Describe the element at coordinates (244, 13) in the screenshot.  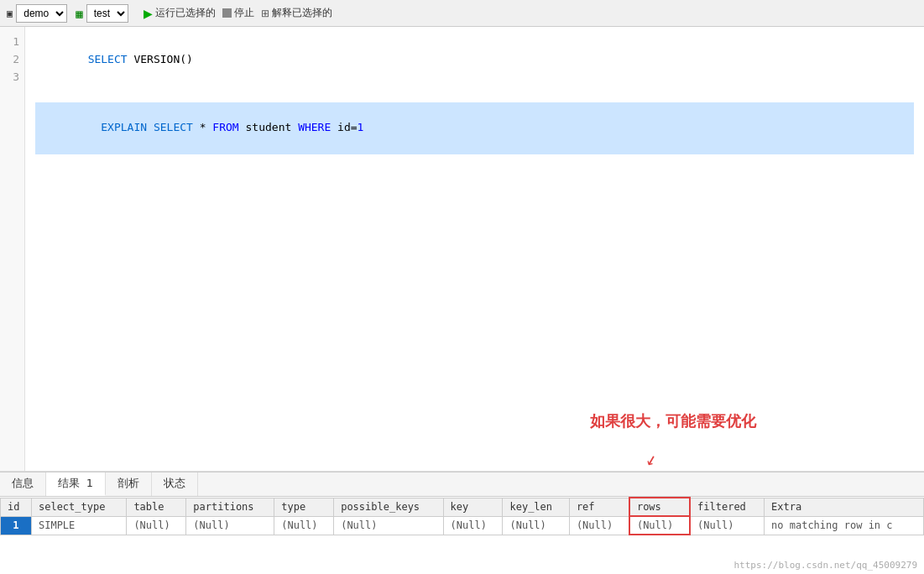
I see `stop-label: 停止` at that location.